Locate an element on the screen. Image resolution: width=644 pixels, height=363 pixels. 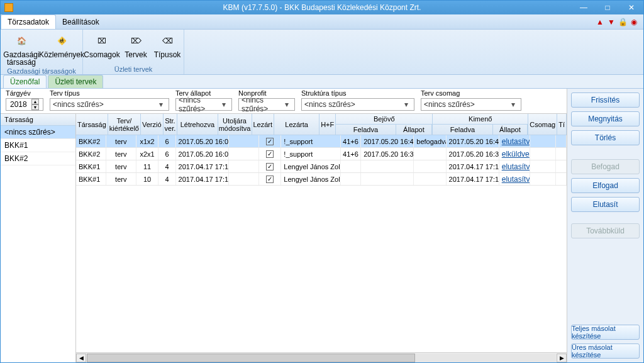
col-utoljara: Utoljára módosítva is located at coordinates (235, 125).